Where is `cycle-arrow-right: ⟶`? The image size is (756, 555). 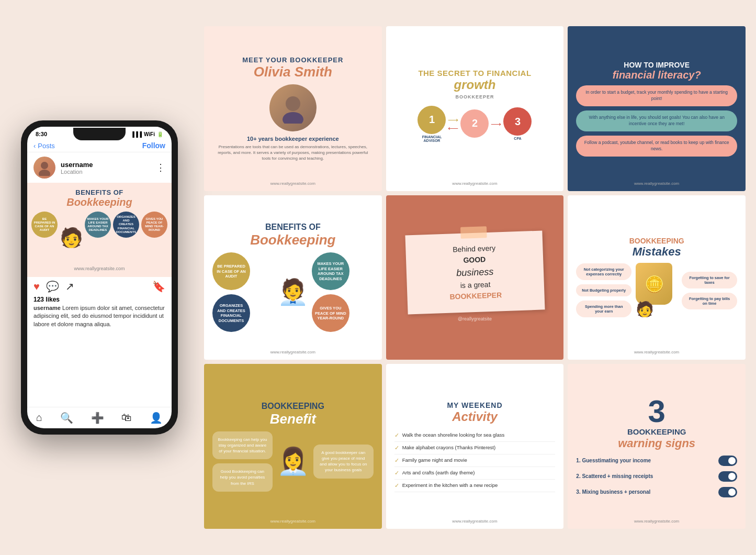 cycle-arrow-right: ⟶ is located at coordinates (453, 120).